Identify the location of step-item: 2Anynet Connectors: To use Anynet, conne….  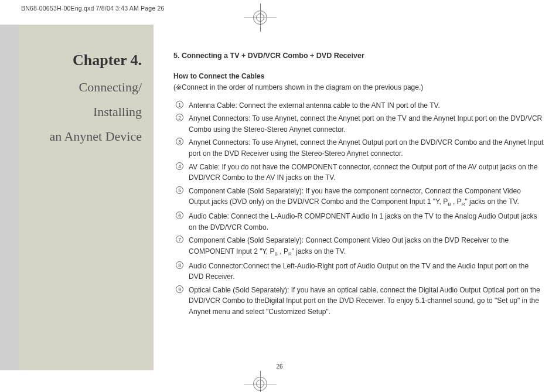
(360, 124).